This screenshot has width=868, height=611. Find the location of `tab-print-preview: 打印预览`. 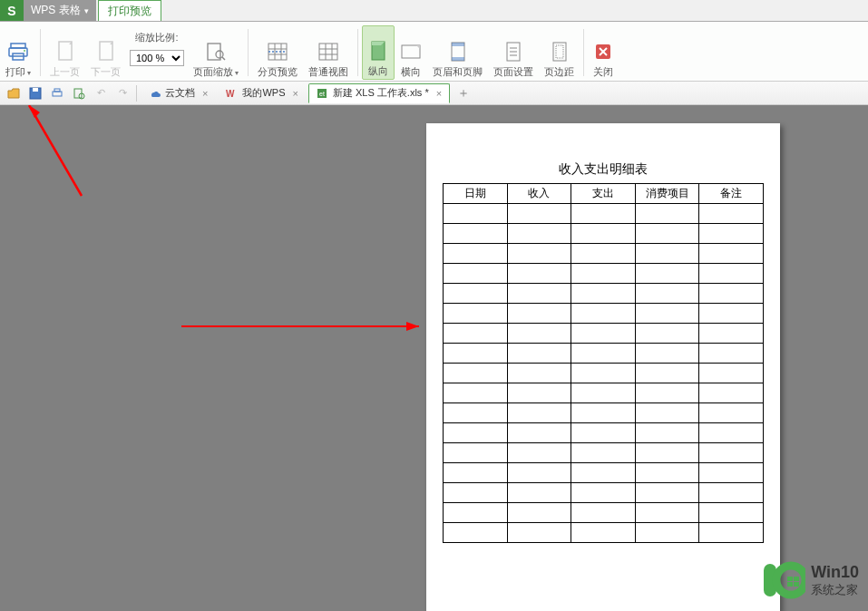

tab-print-preview: 打印预览 is located at coordinates (130, 11).